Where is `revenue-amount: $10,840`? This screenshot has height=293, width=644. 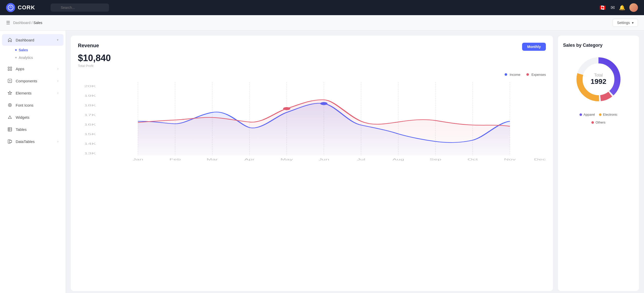 revenue-amount: $10,840 is located at coordinates (312, 58).